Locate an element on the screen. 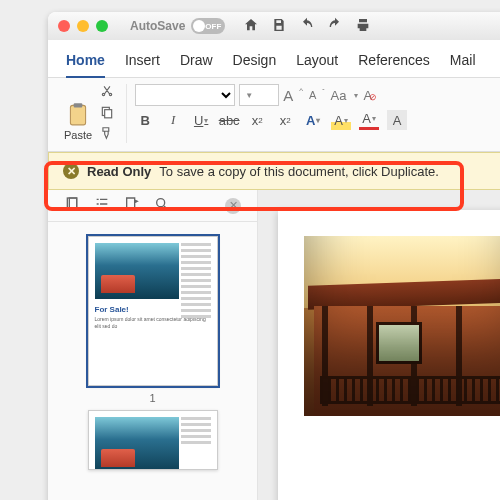 The image size is (500, 500). redo-icon is located at coordinates (335, 26).